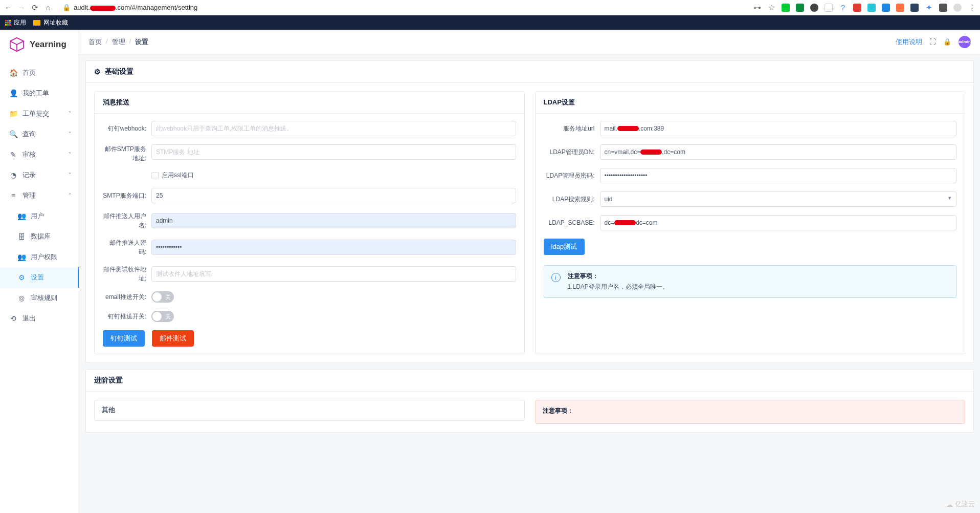 The width and height of the screenshot is (980, 513). I want to click on webhook-input, so click(333, 129).